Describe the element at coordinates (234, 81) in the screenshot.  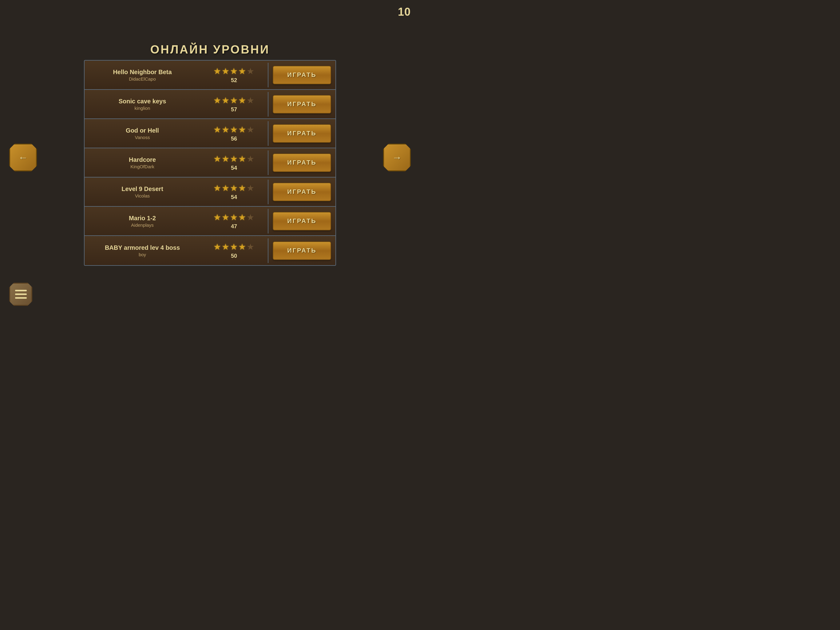
I see `rating-count: 52` at that location.